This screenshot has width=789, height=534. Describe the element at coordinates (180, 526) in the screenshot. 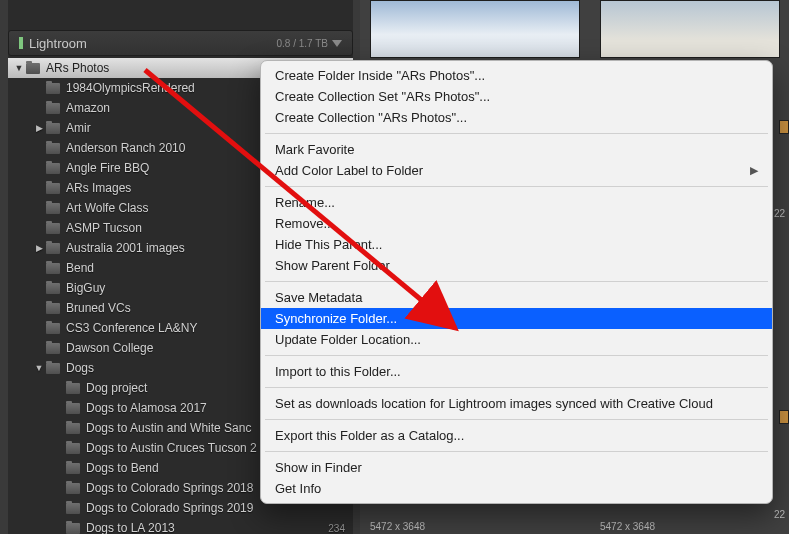

I see `folder-row: Dogs to LA 2013234` at that location.